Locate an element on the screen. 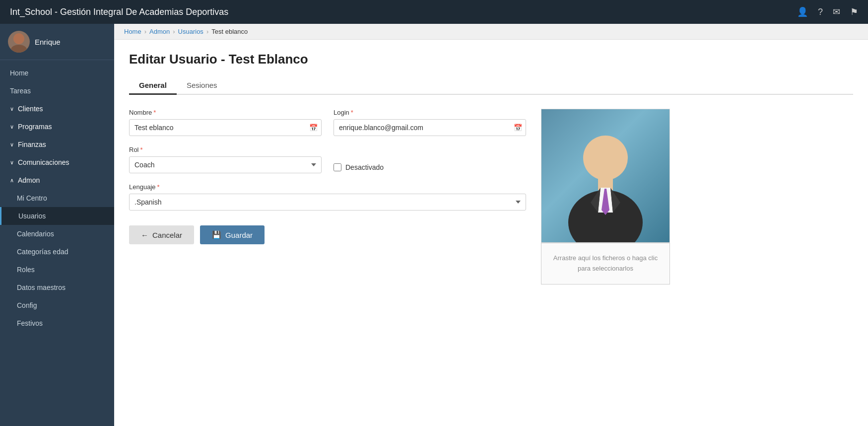 This screenshot has width=868, height=426. tab-general: General is located at coordinates (153, 86).